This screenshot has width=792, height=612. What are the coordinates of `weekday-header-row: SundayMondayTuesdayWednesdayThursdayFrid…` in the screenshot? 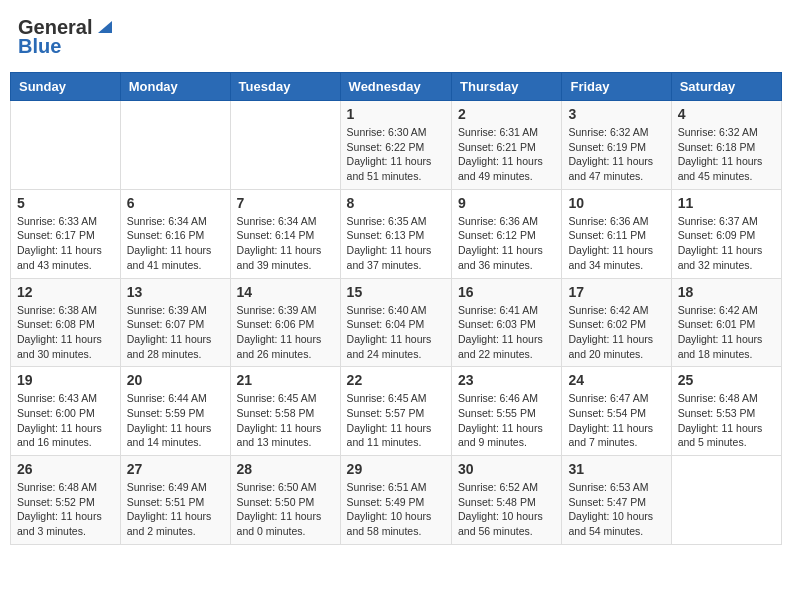 It's located at (396, 87).